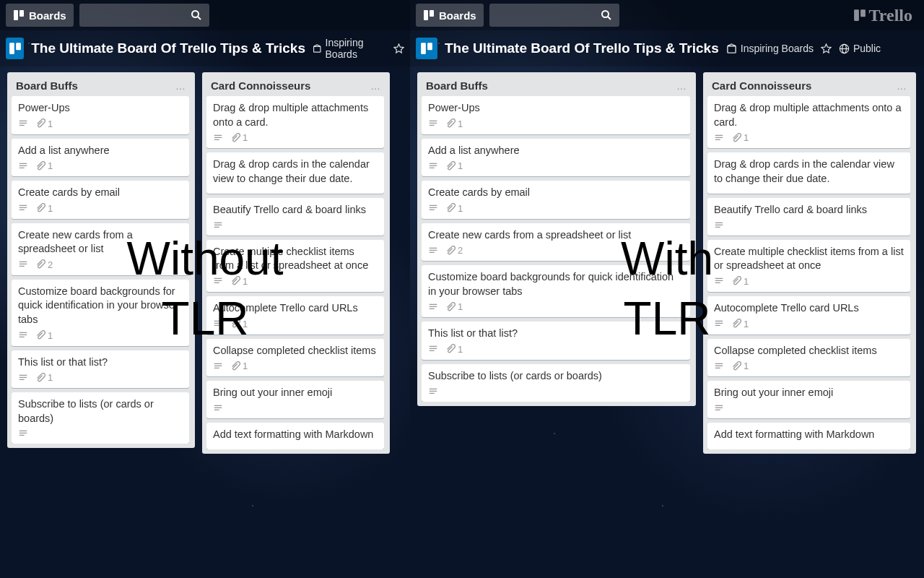 The image size is (924, 578). What do you see at coordinates (883, 16) in the screenshot?
I see `brand-logo: Trello` at bounding box center [883, 16].